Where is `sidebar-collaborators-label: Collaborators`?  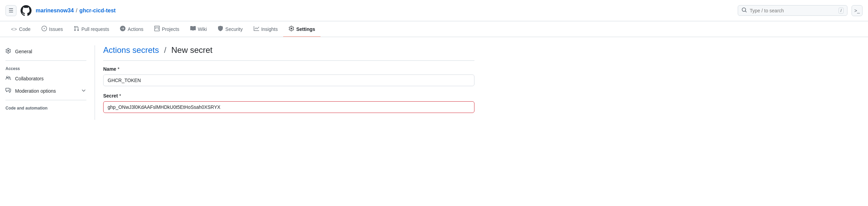 sidebar-collaborators-label: Collaborators is located at coordinates (29, 79).